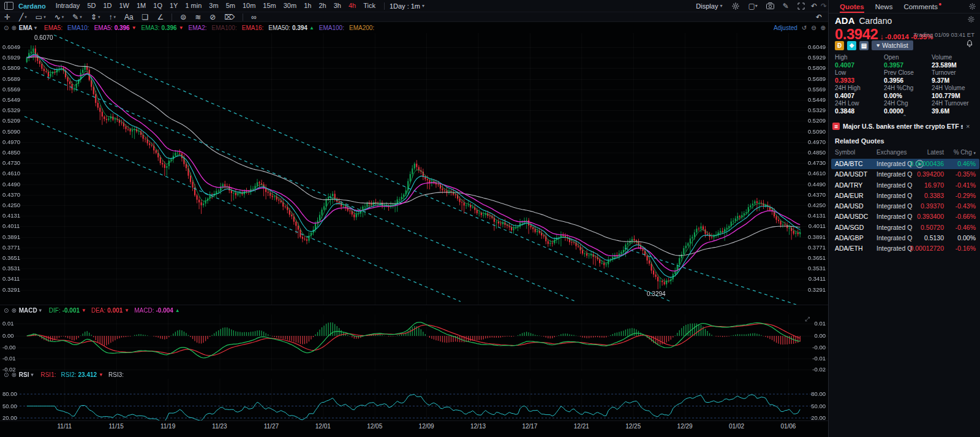 The image size is (980, 437). I want to click on reset-zoom-icon: ↺, so click(804, 28).